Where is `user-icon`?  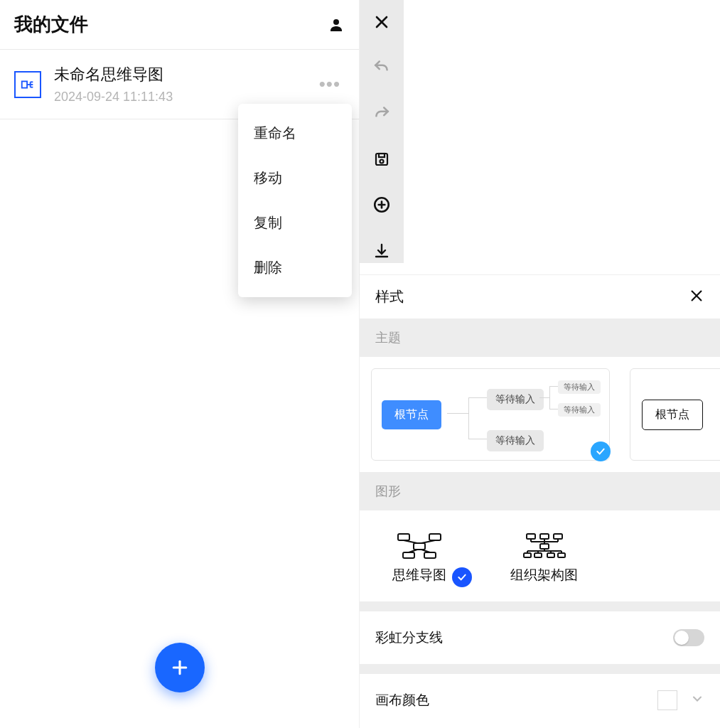
user-icon is located at coordinates (336, 25).